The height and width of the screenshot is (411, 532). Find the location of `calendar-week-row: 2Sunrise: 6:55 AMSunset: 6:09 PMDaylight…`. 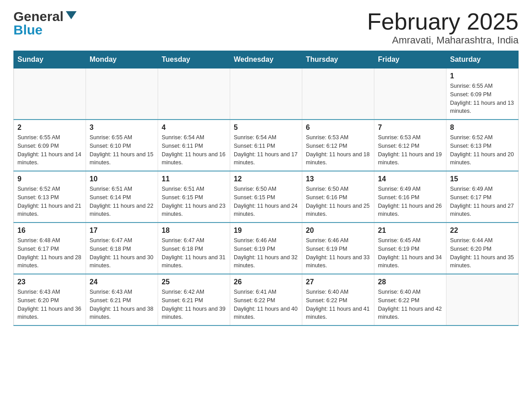

calendar-week-row: 2Sunrise: 6:55 AMSunset: 6:09 PMDaylight… is located at coordinates (266, 145).